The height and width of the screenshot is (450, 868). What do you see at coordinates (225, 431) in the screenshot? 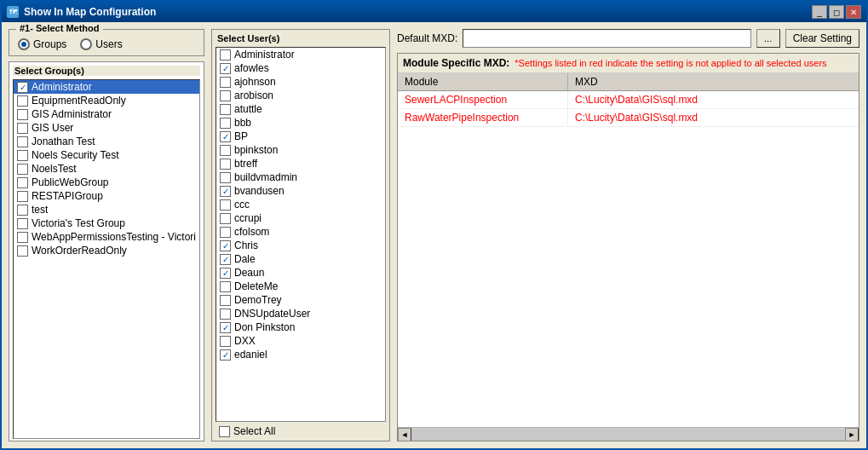
I see `select-all-checkbox` at bounding box center [225, 431].